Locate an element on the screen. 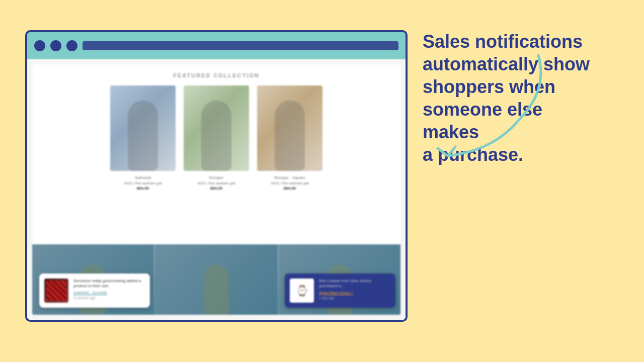  product-card-2: Romper XXS / For women yet $84.00 is located at coordinates (216, 138).